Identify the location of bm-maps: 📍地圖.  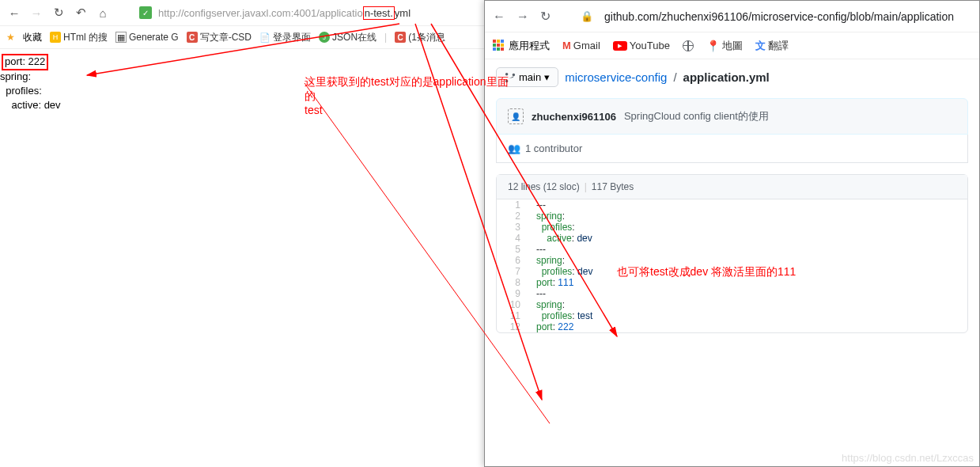
(725, 46).